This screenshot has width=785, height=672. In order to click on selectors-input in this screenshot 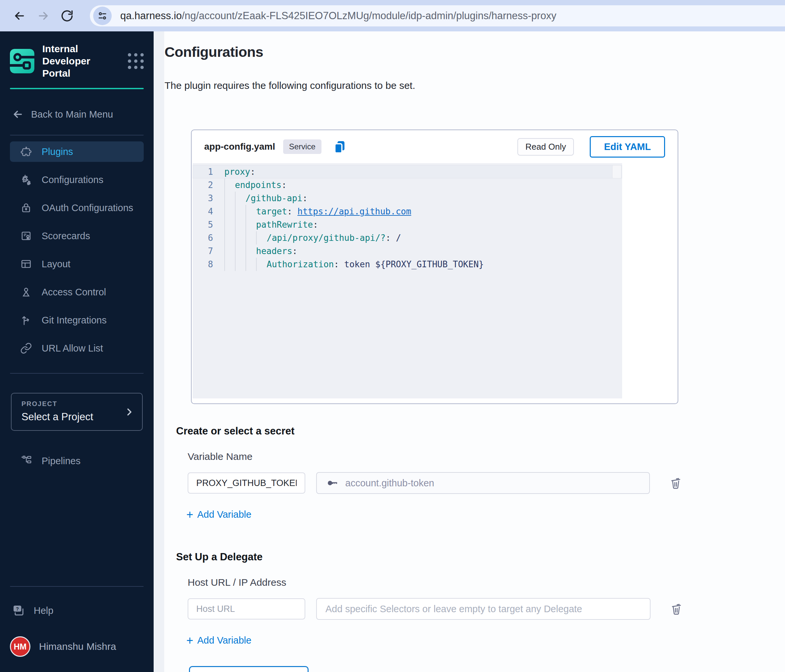, I will do `click(483, 609)`.